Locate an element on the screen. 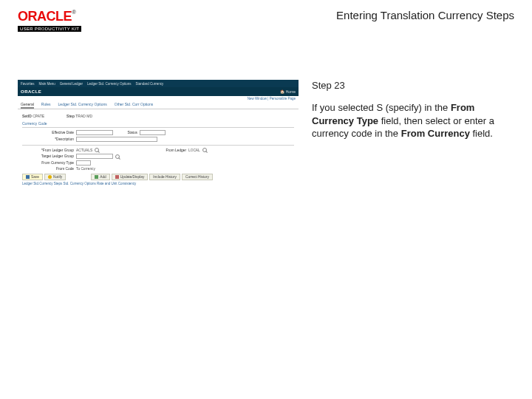  thumb-home-link: 🏠 Home is located at coordinates (288, 92).